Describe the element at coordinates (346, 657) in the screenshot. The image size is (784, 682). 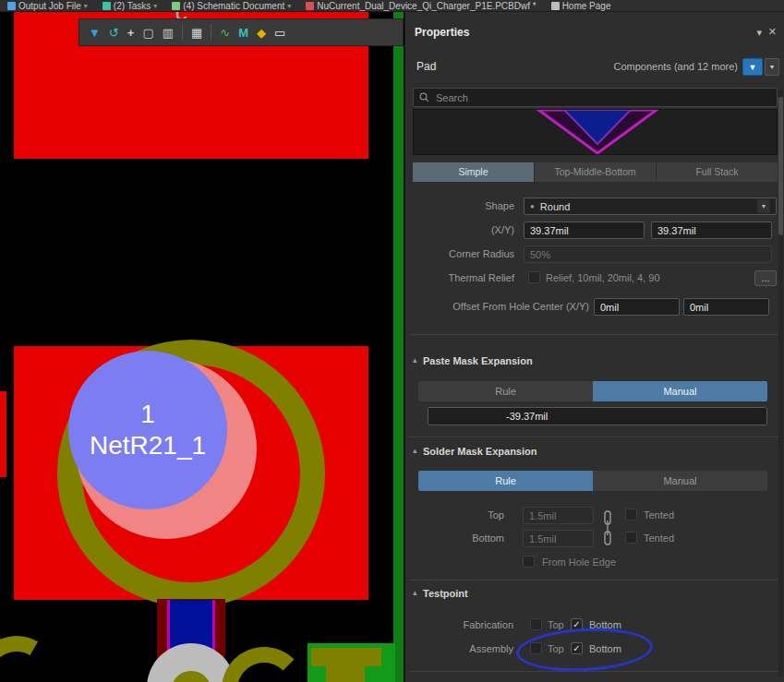
I see `silkscreen-bar-horizontal` at that location.